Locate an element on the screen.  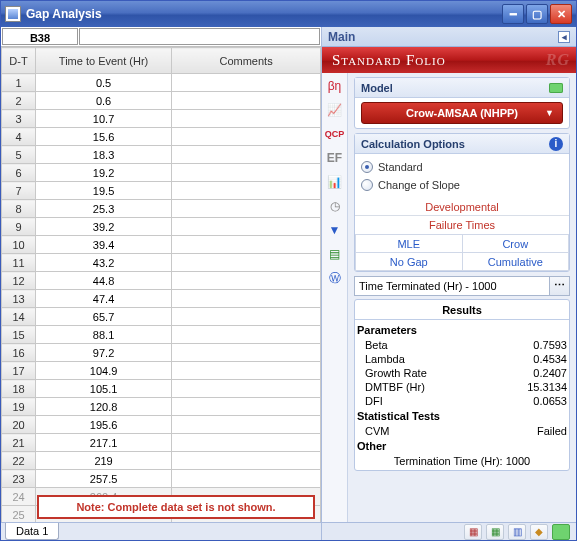
table-row: 22219 is located at coordinates (162, 461).